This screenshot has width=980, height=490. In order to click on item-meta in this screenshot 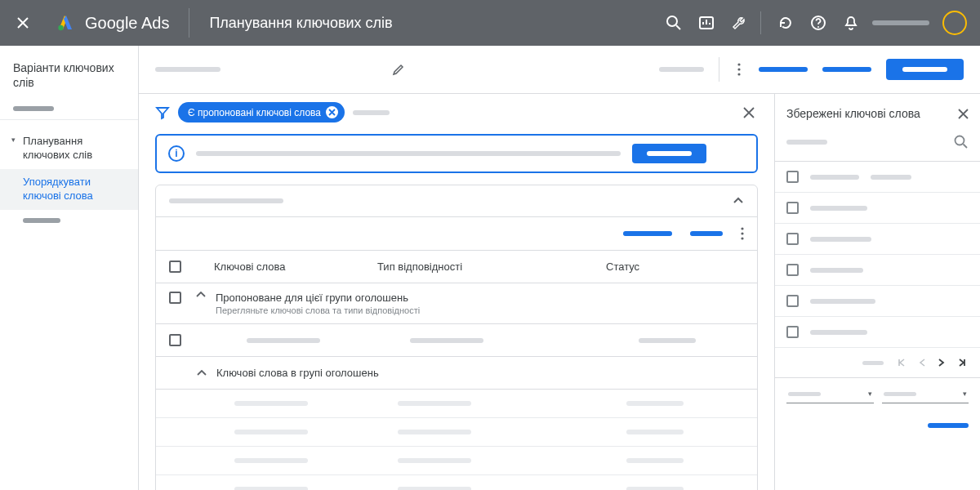, I will do `click(891, 177)`.